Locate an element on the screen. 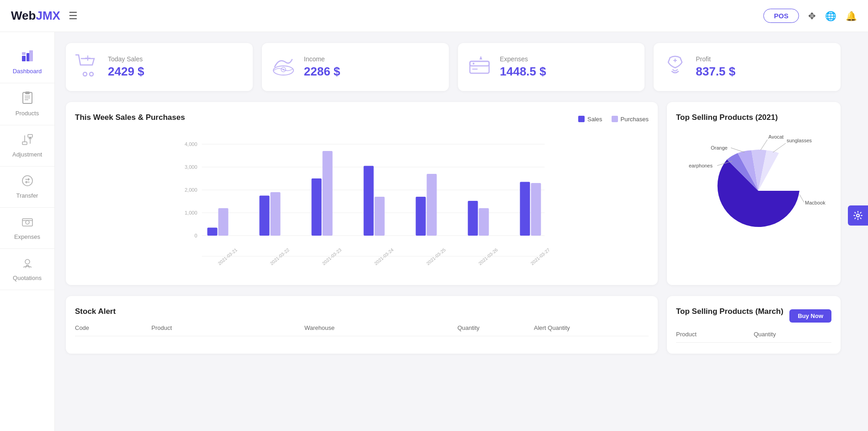 The width and height of the screenshot is (868, 431). col-code: Code is located at coordinates (113, 328).